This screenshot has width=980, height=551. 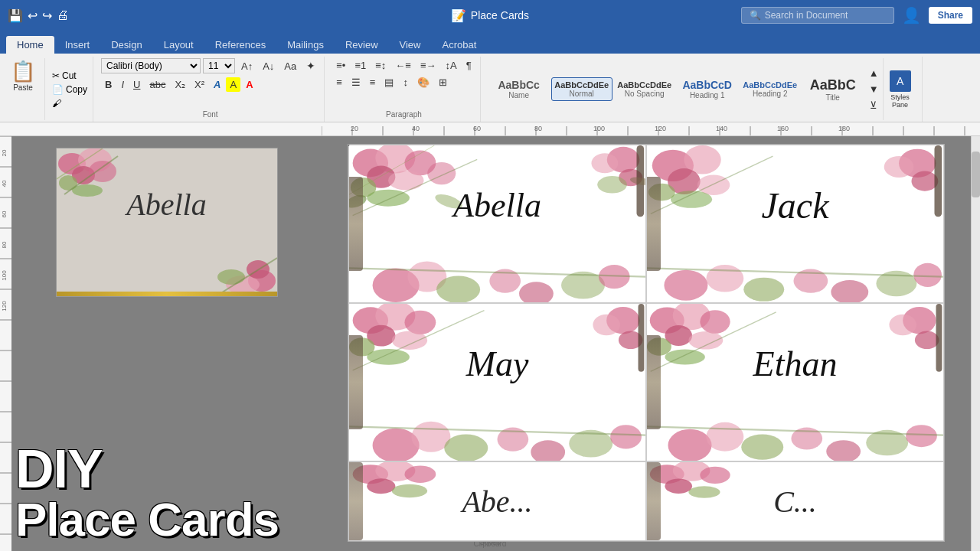 I want to click on tab-layout: Layout, so click(x=179, y=44).